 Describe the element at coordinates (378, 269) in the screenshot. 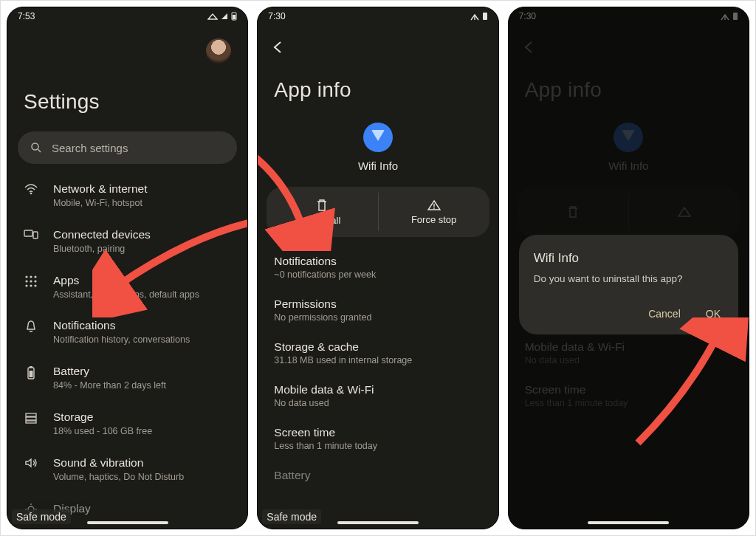

I see `app-info-notifications: Notifications~0 notifications per week` at that location.